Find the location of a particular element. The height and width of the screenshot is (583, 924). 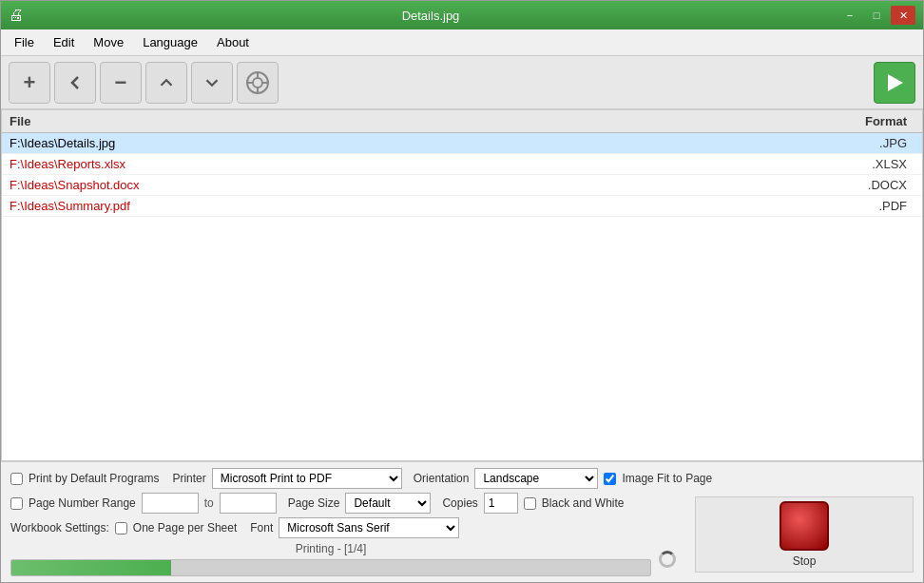

page-size-select: Default is located at coordinates (388, 503).